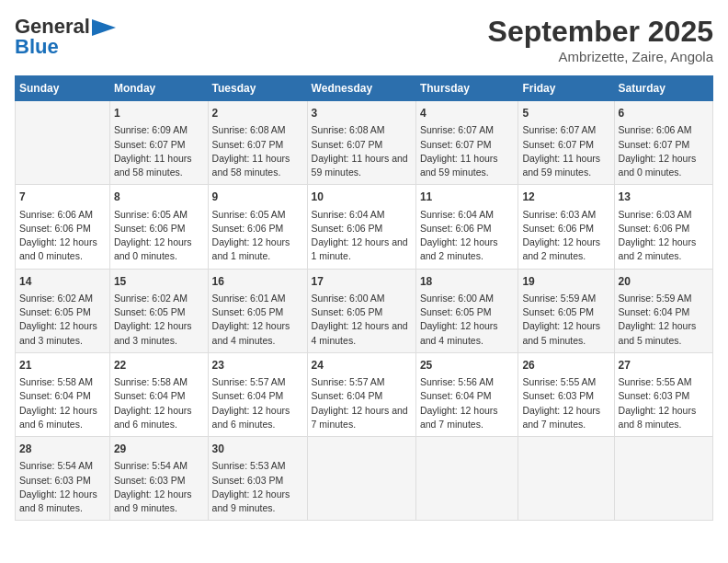  Describe the element at coordinates (257, 88) in the screenshot. I see `header-tuesday: Tuesday` at that location.